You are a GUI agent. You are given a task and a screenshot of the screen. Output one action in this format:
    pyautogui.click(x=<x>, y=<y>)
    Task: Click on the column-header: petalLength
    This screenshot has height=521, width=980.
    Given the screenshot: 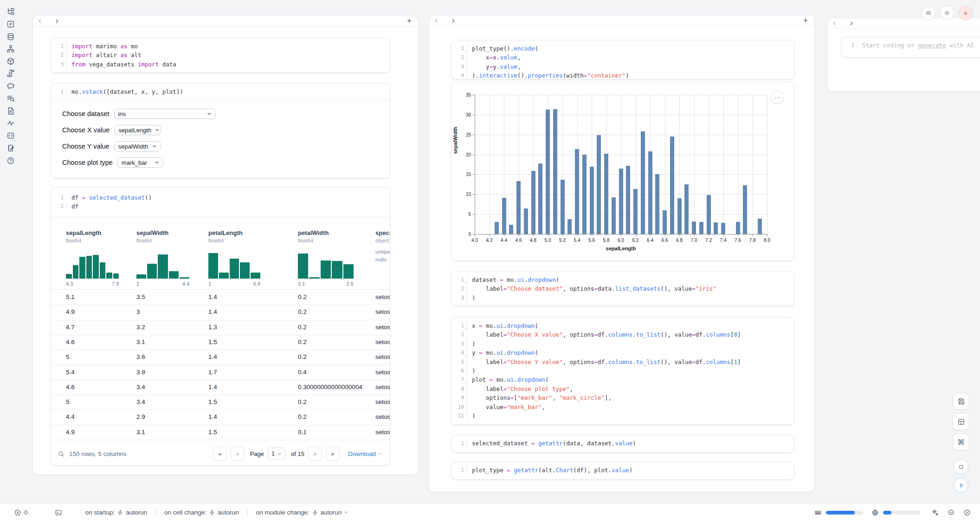 What is the action you would take?
    pyautogui.click(x=226, y=233)
    